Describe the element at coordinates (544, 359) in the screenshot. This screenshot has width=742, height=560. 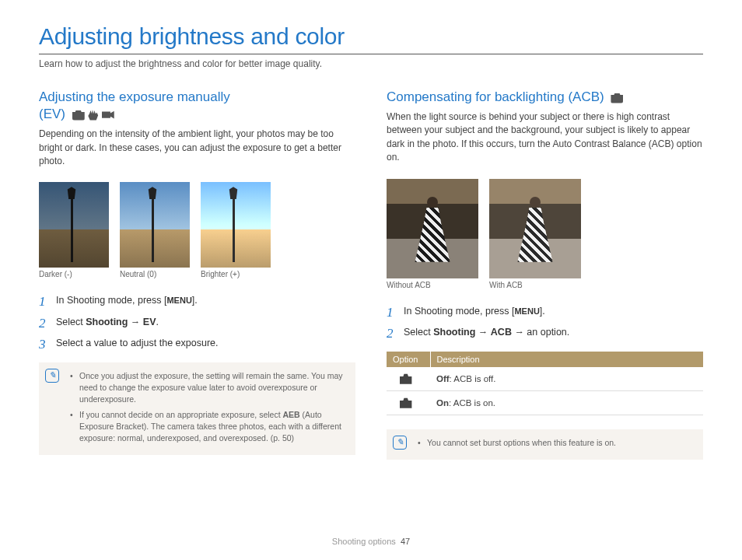
I see `table-header-row: Option Description` at that location.